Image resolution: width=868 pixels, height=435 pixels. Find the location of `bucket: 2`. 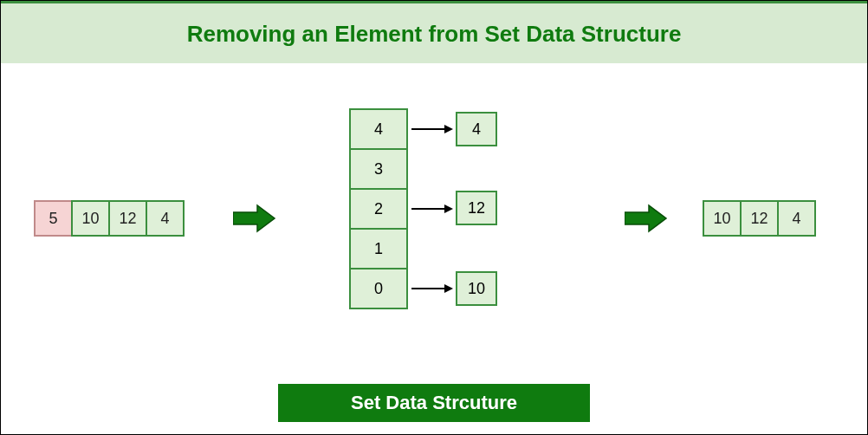

bucket: 2 is located at coordinates (379, 209).